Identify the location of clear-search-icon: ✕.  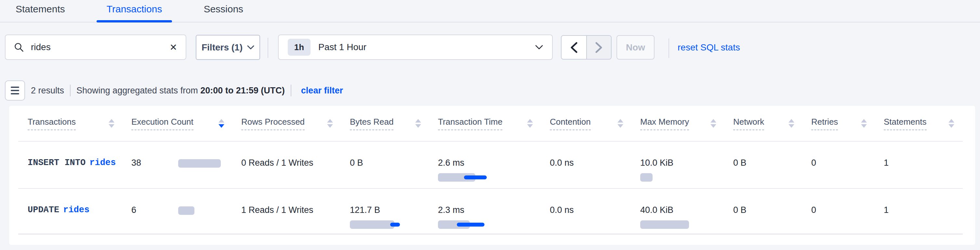
(173, 47).